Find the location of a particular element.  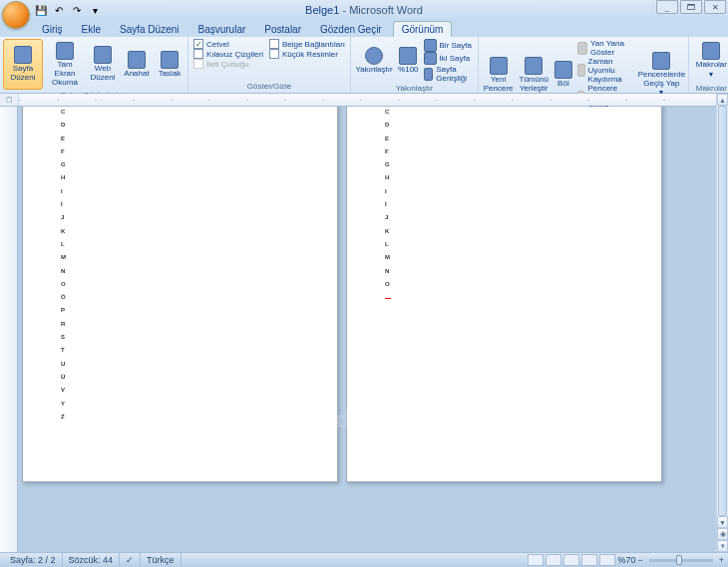

undo-icon: ↶ is located at coordinates (59, 10).